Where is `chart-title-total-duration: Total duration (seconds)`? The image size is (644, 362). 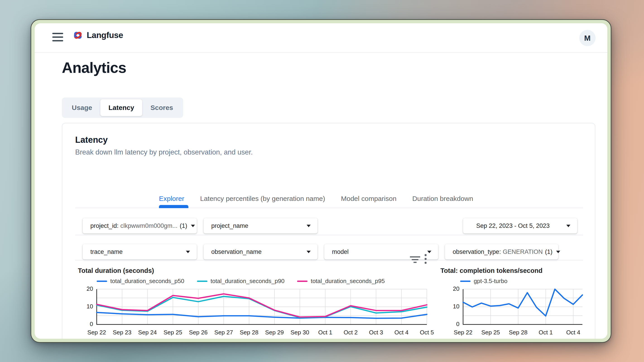
chart-title-total-duration: Total duration (seconds) is located at coordinates (116, 271).